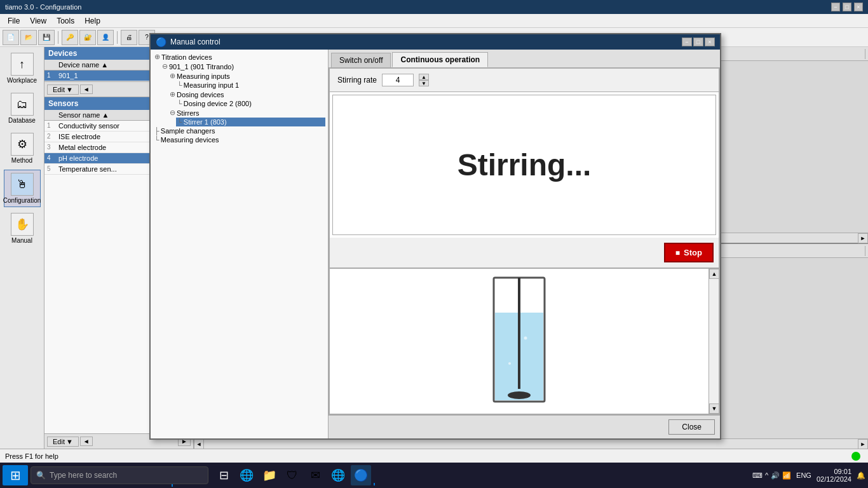  I want to click on taskbar-icon-taskview: ⊟, so click(224, 475).